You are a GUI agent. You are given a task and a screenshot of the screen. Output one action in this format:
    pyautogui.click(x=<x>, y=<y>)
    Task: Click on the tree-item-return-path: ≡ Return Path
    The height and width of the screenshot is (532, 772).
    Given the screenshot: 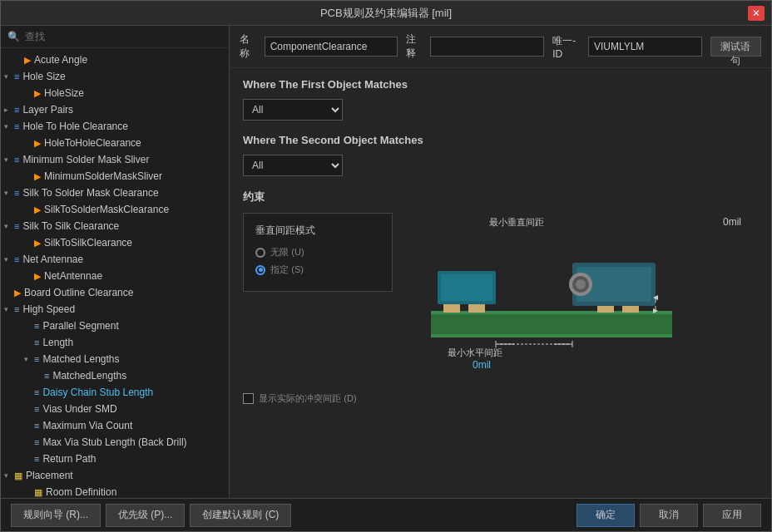 What is the action you would take?
    pyautogui.click(x=115, y=459)
    